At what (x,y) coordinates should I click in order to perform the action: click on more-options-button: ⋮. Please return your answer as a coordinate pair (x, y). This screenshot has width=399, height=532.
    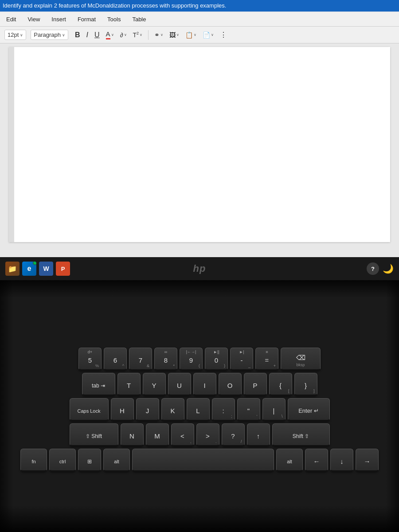
    Looking at the image, I should click on (223, 35).